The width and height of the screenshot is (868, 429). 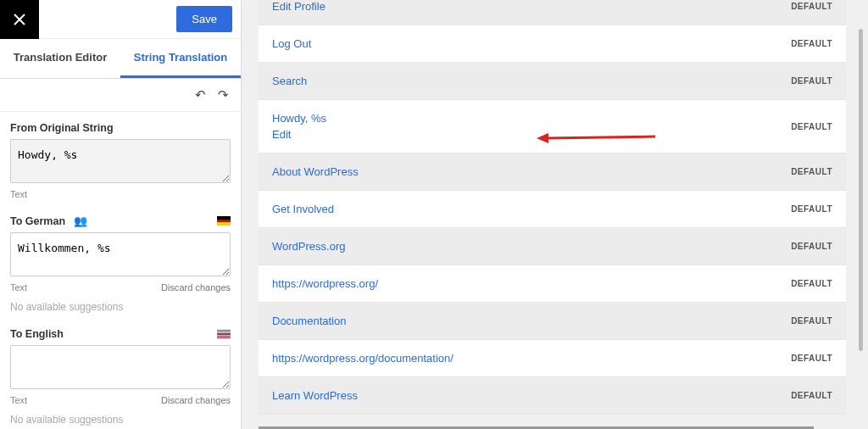 What do you see at coordinates (553, 44) in the screenshot?
I see `string-row: Log OutDEFAULT` at bounding box center [553, 44].